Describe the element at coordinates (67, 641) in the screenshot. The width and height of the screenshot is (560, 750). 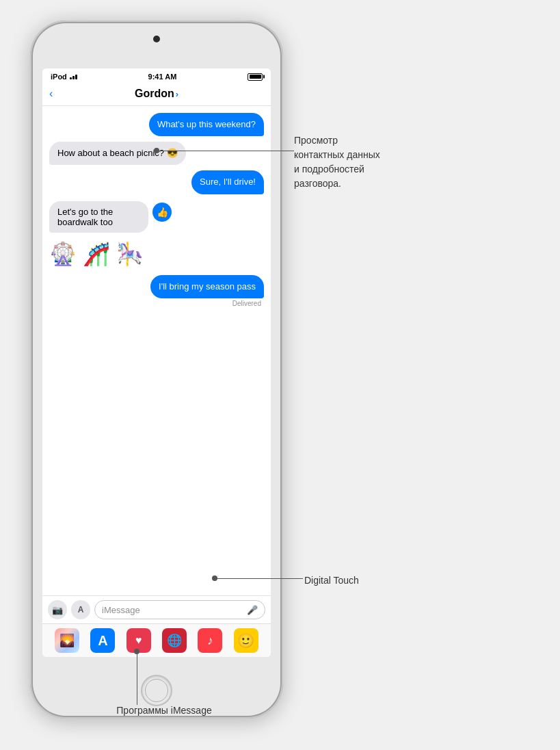
I see `photos-app-icon: 🌄` at that location.